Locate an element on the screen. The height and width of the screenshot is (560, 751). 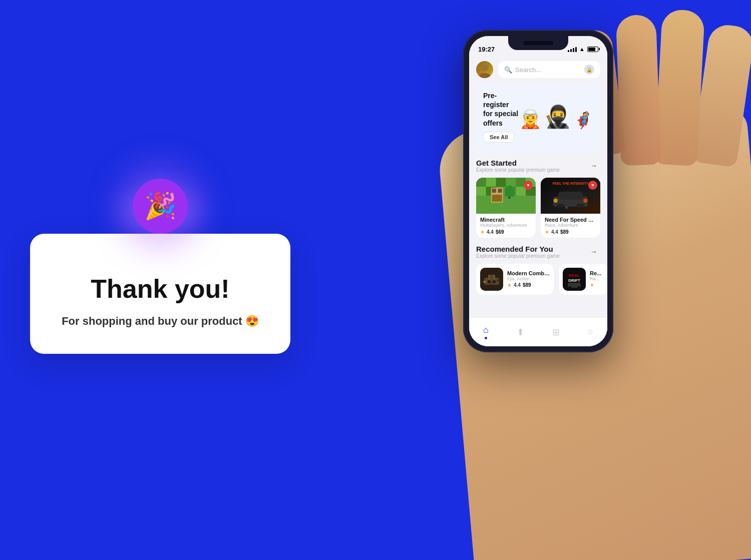
minecraft-heart: ♥ is located at coordinates (528, 185).